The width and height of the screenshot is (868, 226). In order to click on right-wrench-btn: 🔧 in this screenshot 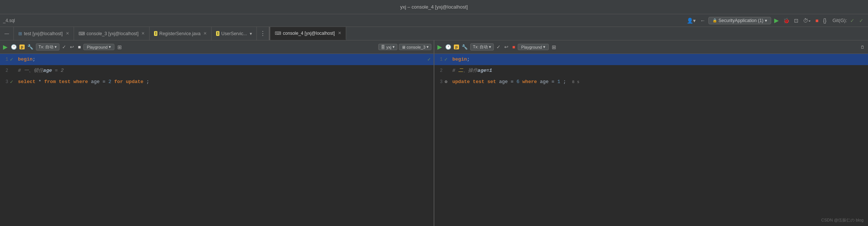, I will do `click(465, 47)`.